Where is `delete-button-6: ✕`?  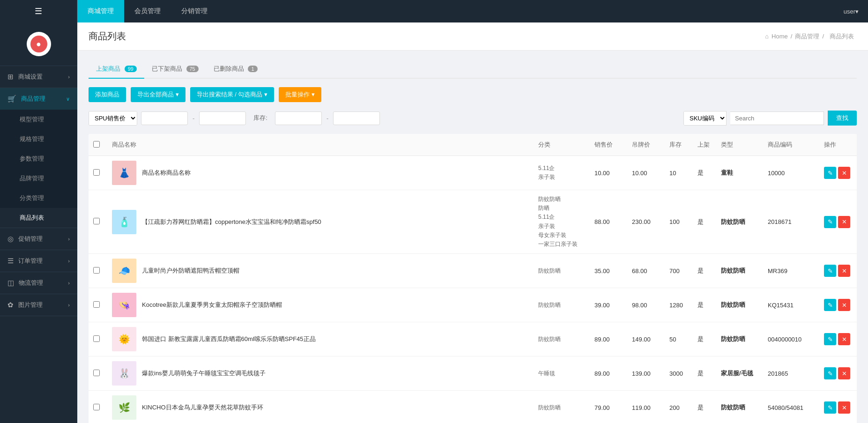
delete-button-6: ✕ is located at coordinates (844, 408).